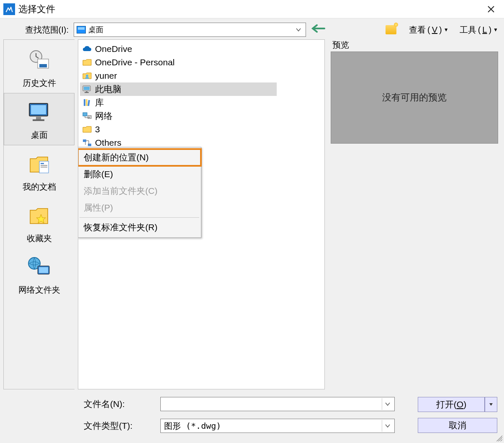 This screenshot has width=504, height=443. What do you see at coordinates (252, 9) in the screenshot?
I see `titlebar: 选择文件` at bounding box center [252, 9].